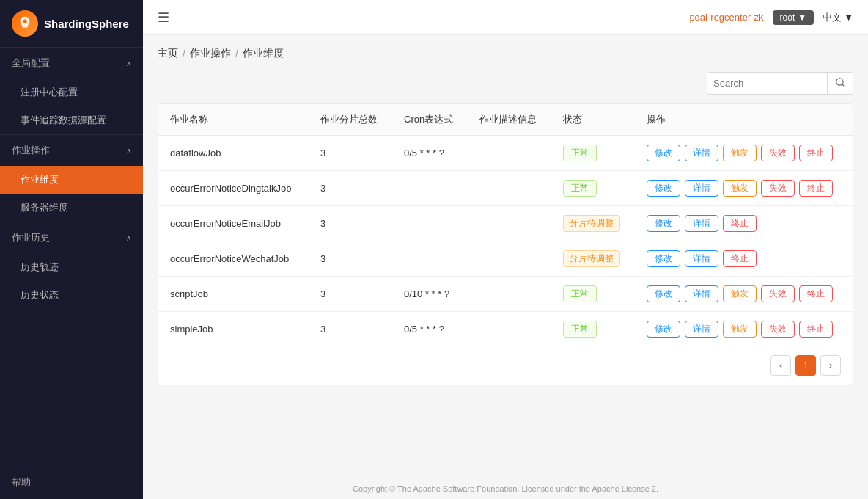 This screenshot has width=868, height=499. What do you see at coordinates (72, 178) in the screenshot?
I see `sidebar-group-job-ops: 作业操作 ∧ 作业维度 服务器维度` at bounding box center [72, 178].